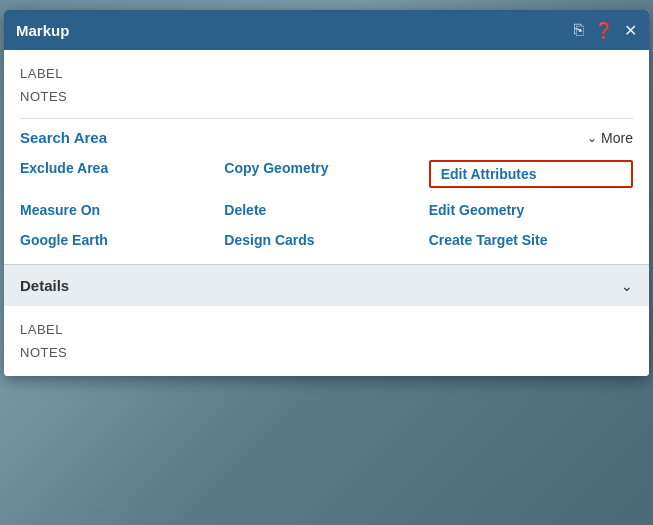 The width and height of the screenshot is (653, 525). What do you see at coordinates (326, 210) in the screenshot?
I see `action-delete: Delete` at bounding box center [326, 210].